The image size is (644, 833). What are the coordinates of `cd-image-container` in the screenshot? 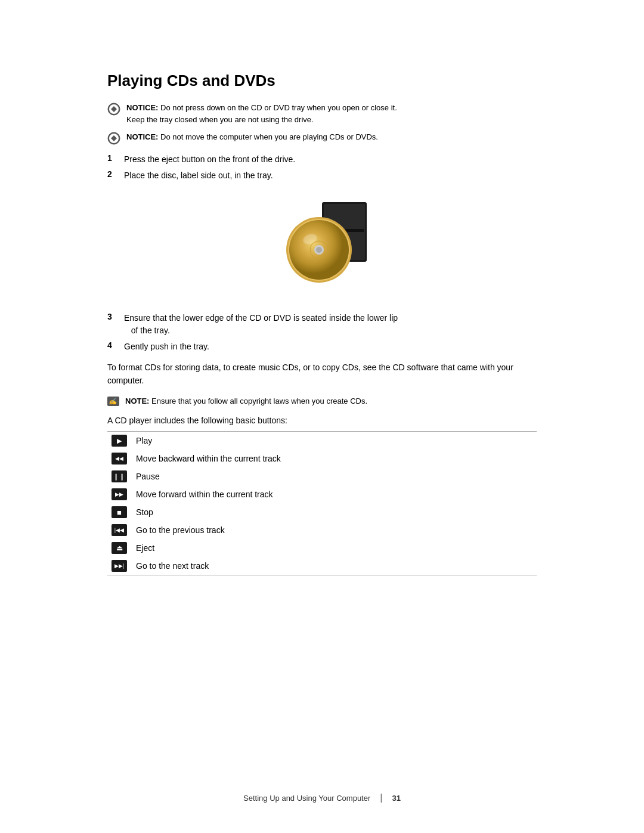 It's located at (322, 247).